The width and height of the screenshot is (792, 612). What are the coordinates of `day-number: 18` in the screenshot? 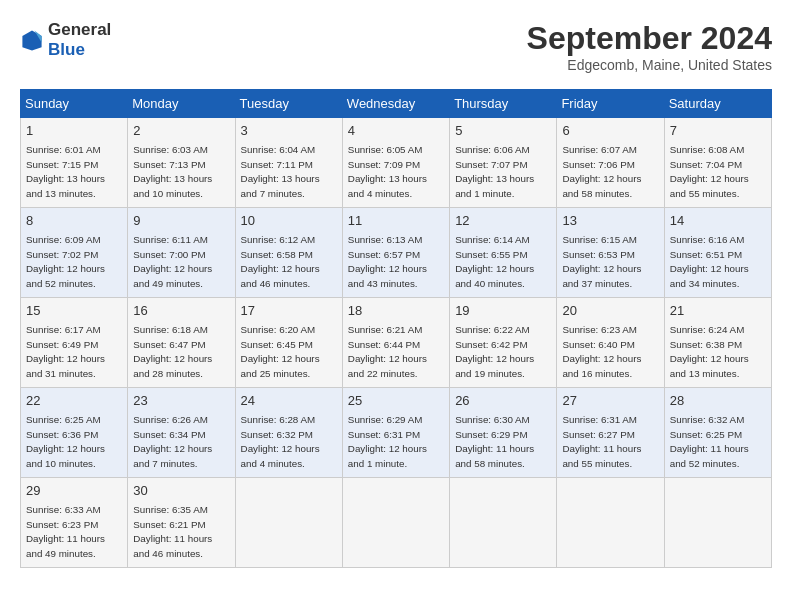 It's located at (396, 312).